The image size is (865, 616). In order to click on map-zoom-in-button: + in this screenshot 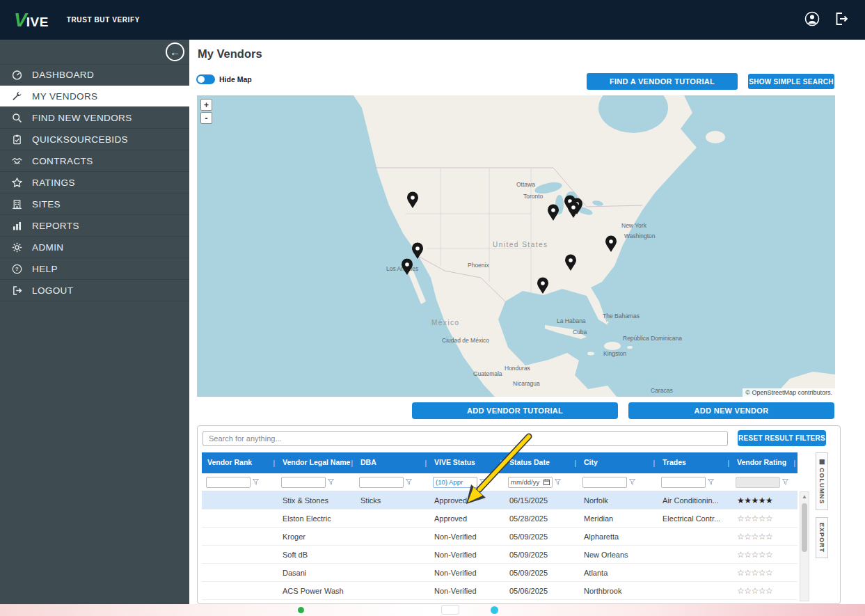, I will do `click(206, 104)`.